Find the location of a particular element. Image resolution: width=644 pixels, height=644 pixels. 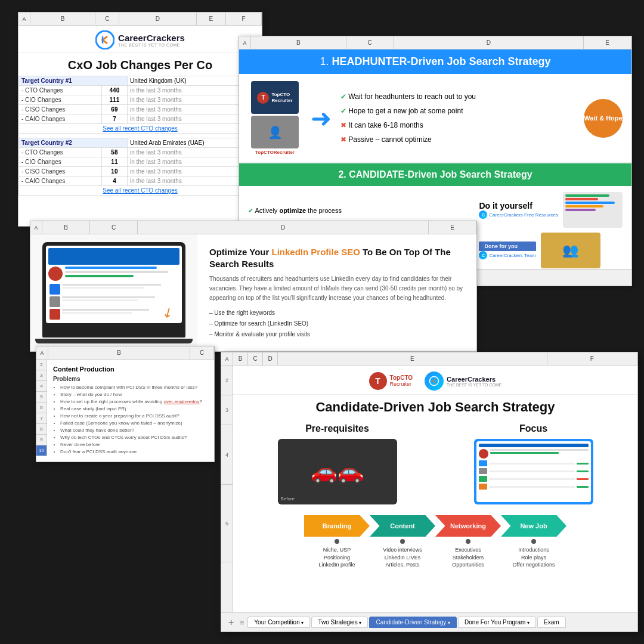

strategy1-arrow: ➜ is located at coordinates (321, 118).